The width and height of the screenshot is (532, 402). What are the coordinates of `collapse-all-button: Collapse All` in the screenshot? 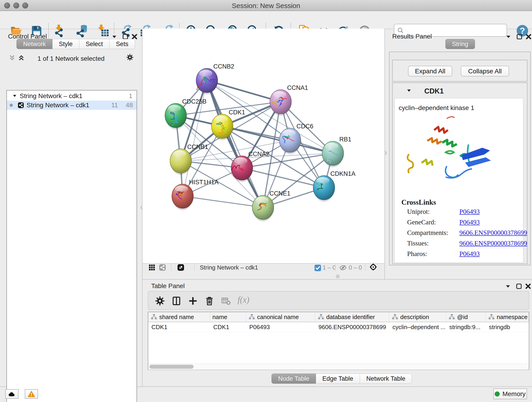 It's located at (485, 71).